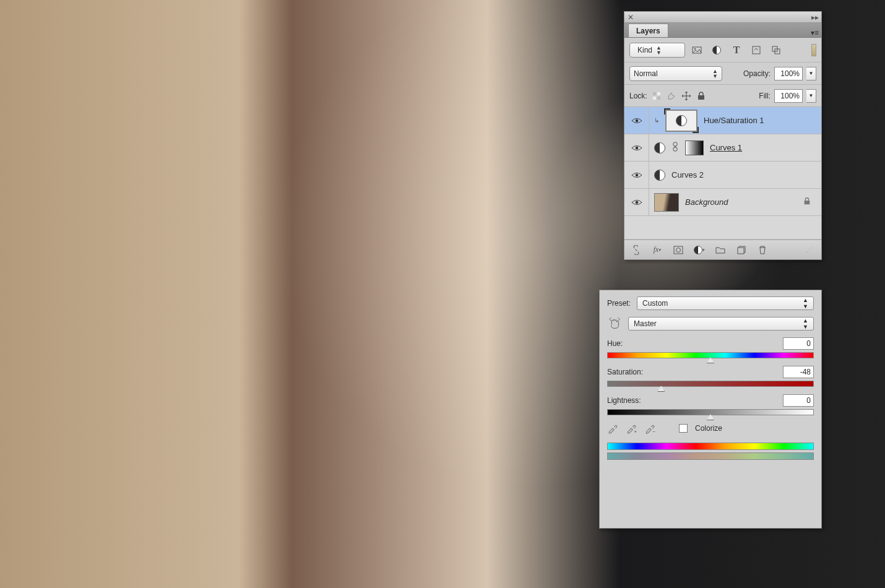 The image size is (885, 588). What do you see at coordinates (725, 303) in the screenshot?
I see `preset-select: Custom ▲▼` at bounding box center [725, 303].